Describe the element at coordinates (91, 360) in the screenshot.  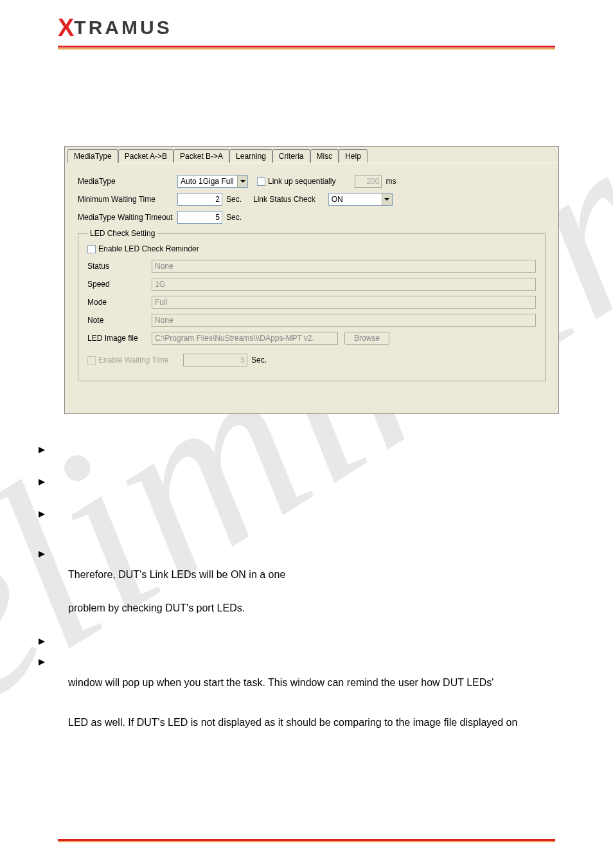
I see `enable-wait-checkbox` at that location.